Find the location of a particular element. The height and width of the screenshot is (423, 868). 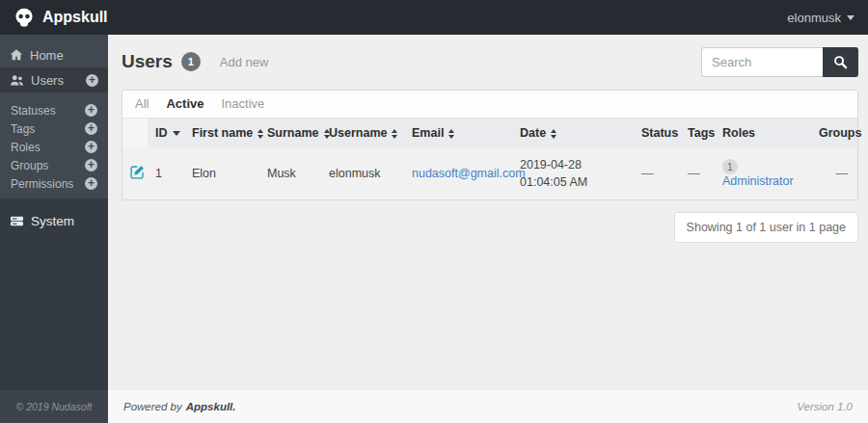

filter-tabs: All Active Inactive is located at coordinates (490, 104).